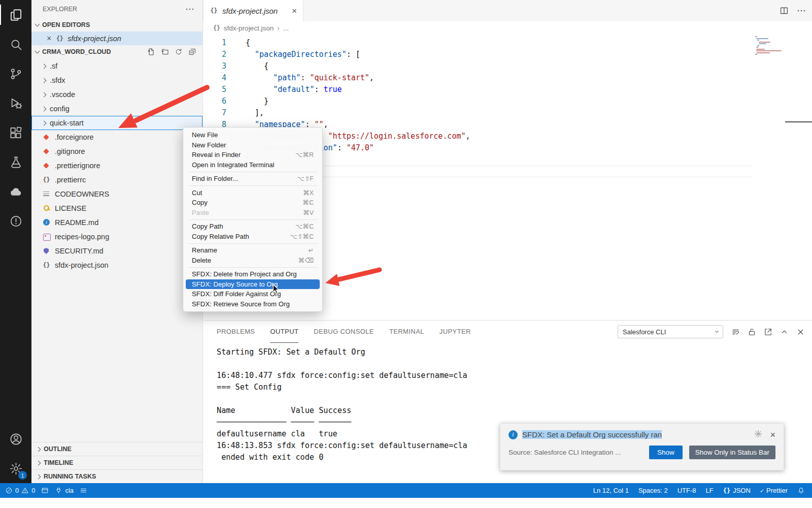 The image size is (812, 508). I want to click on tab-bar: {} sfdx-project.json × ⋯, so click(507, 11).